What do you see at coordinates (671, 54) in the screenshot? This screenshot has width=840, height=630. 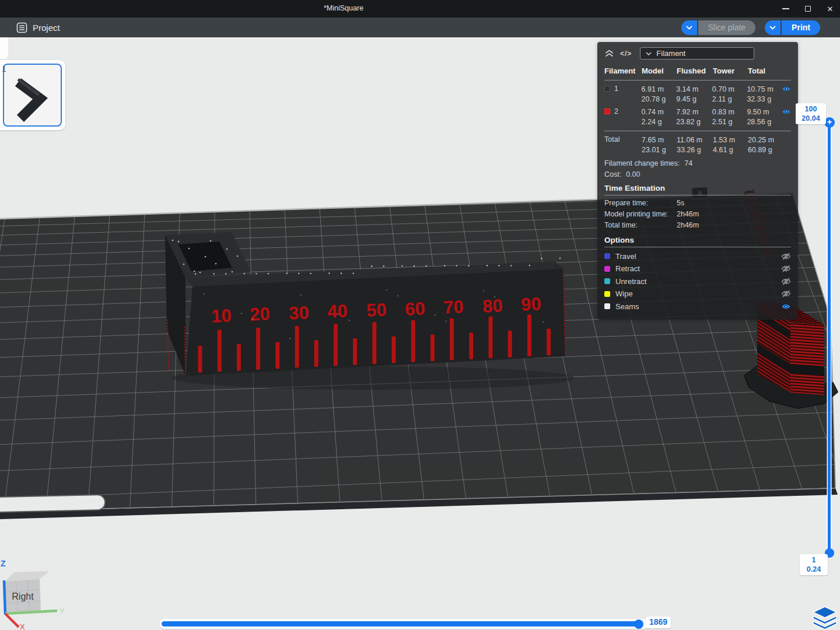 I see `view-type-value: Filament` at bounding box center [671, 54].